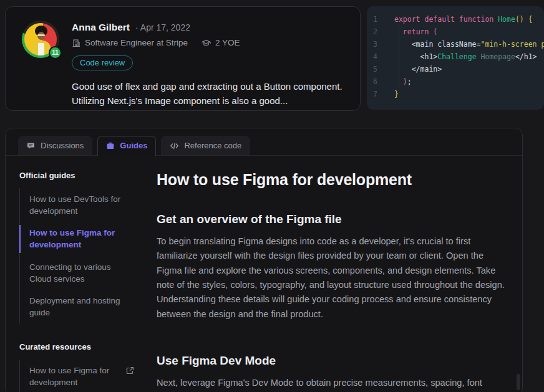  I want to click on sidebar-resource-link: How to use Figma for development, so click(77, 376).